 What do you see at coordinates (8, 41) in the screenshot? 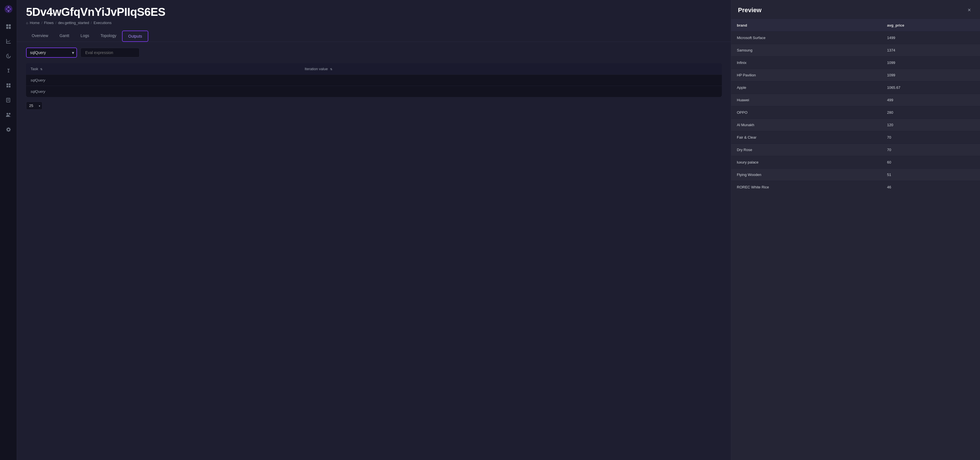
I see `chart-icon` at bounding box center [8, 41].